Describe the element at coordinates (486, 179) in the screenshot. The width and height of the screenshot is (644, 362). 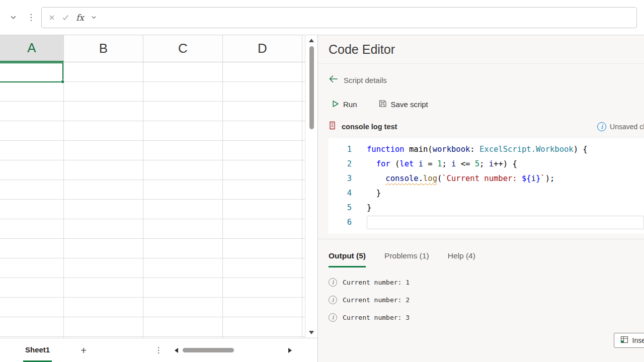
I see `code-line: 3 console.log(`Current number: ${i}`);` at that location.